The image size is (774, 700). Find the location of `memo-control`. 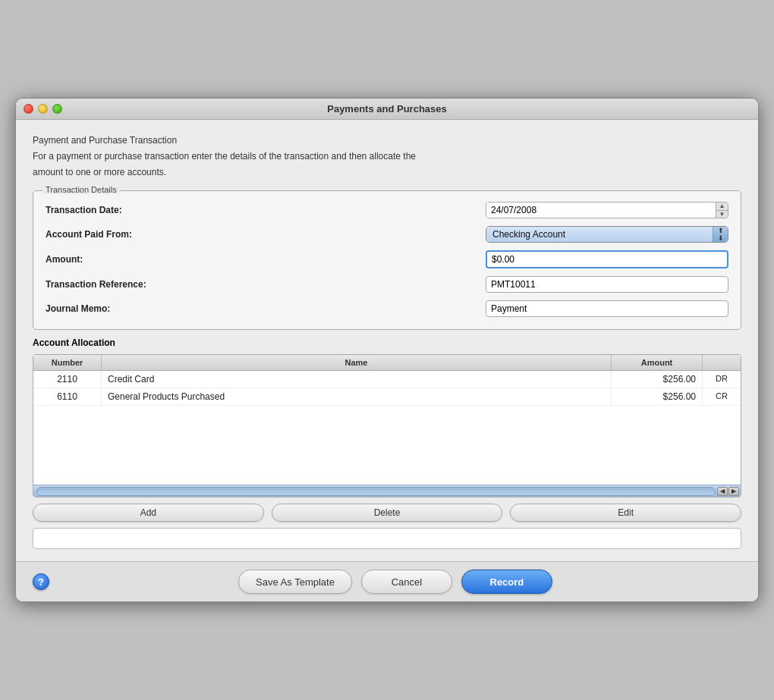

memo-control is located at coordinates (463, 309).